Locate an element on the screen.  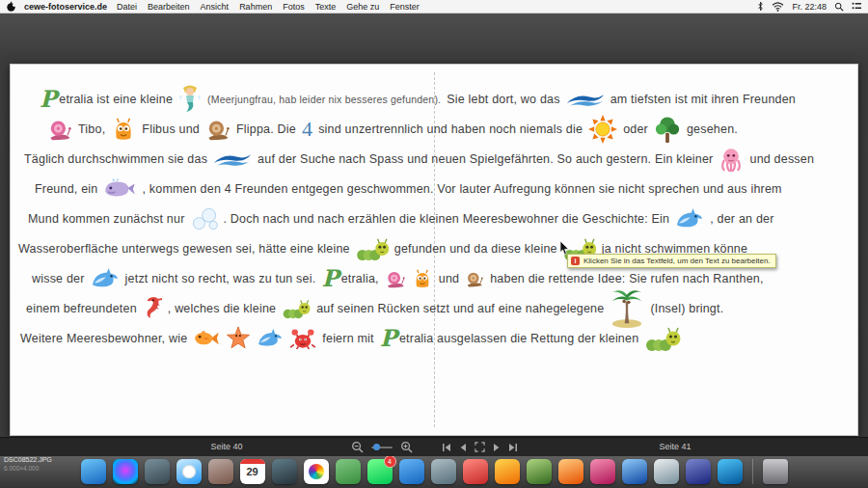
menu-fotos: Fotos is located at coordinates (293, 7).